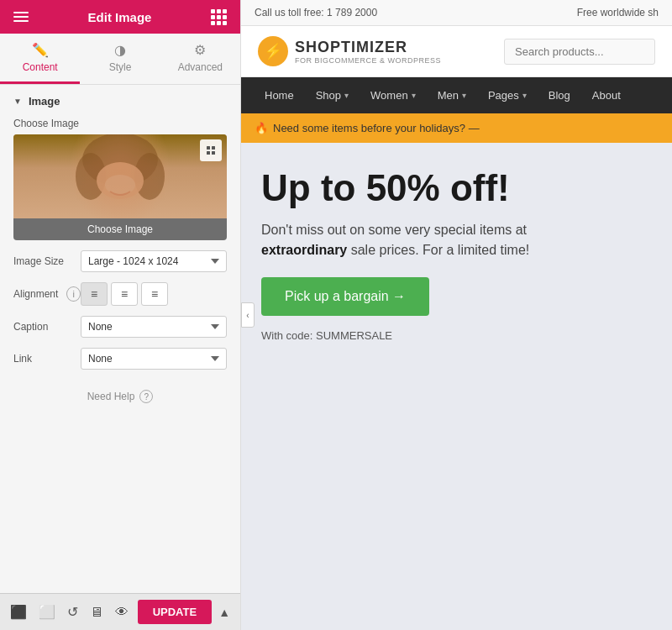 This screenshot has width=672, height=630. Describe the element at coordinates (457, 52) in the screenshot. I see `store-header: ⚡ SHOPTIMIZER FOR BIGCOMMERCE & WORDPRES…` at that location.